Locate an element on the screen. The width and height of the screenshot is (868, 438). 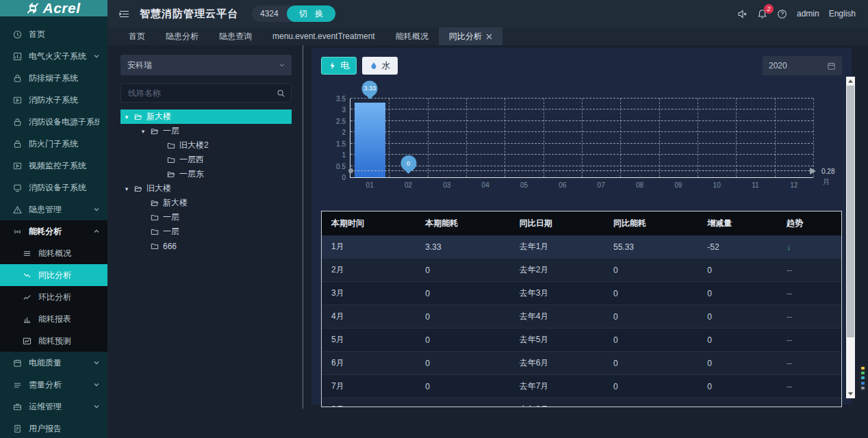
table-header-cell: 同比能耗 is located at coordinates (650, 223).